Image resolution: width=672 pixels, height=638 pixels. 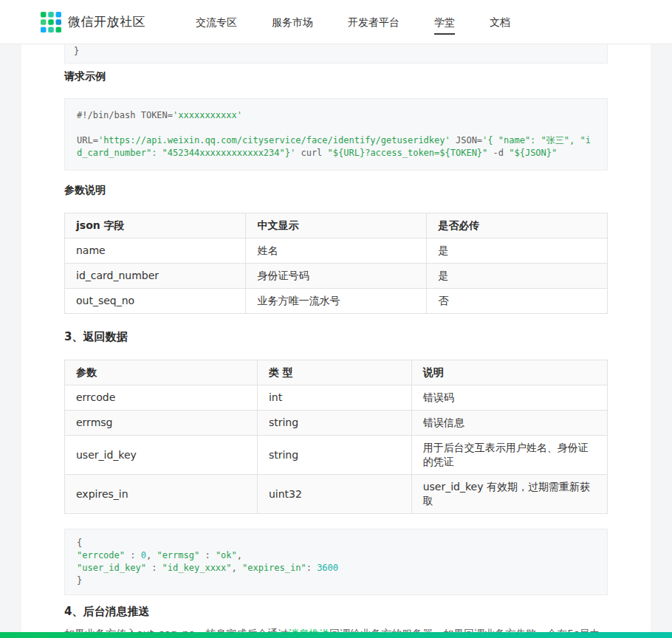 What do you see at coordinates (337, 301) in the screenshot?
I see `table-row: out_seq_no业务方唯一流水号否` at bounding box center [337, 301].